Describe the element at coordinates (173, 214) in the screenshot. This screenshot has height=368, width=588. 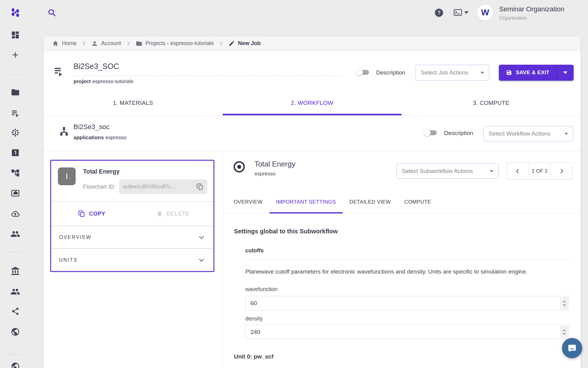
I see `delete-subworkflow-button: DELETE` at that location.